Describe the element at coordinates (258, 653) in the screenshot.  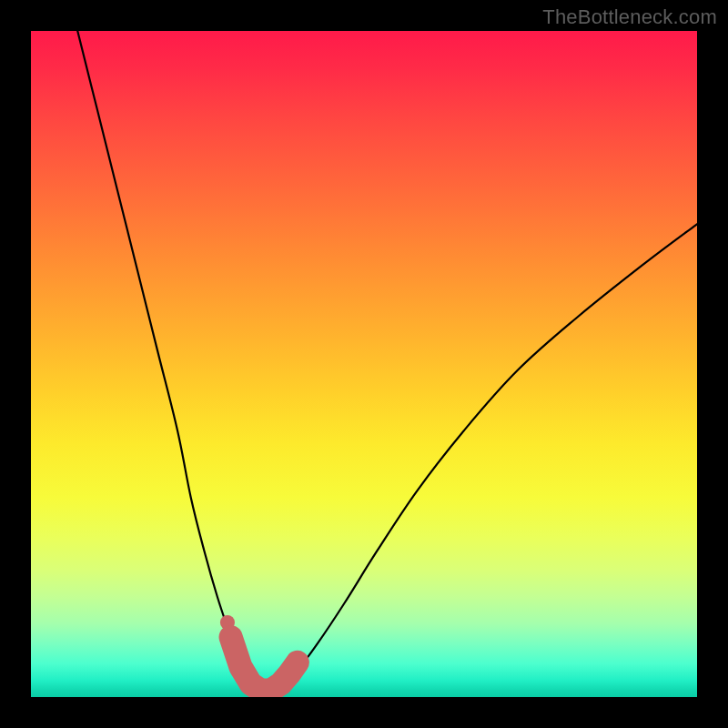
I see `highlight-markers` at that location.